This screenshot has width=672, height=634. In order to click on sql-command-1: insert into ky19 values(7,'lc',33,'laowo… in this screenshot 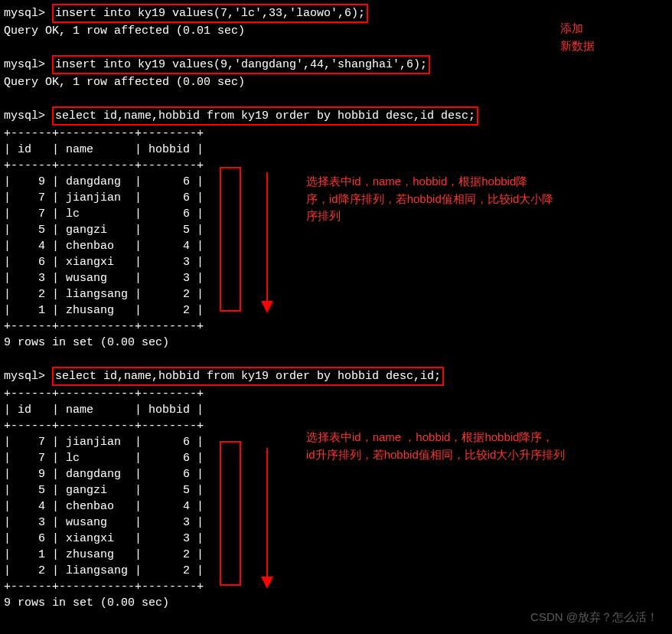, I will do `click(210, 14)`.